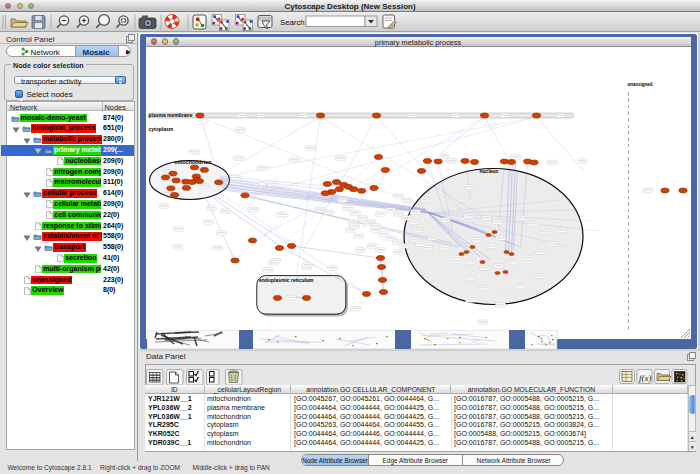  What do you see at coordinates (640, 84) in the screenshot?
I see `svg-text: unassigned` at bounding box center [640, 84].